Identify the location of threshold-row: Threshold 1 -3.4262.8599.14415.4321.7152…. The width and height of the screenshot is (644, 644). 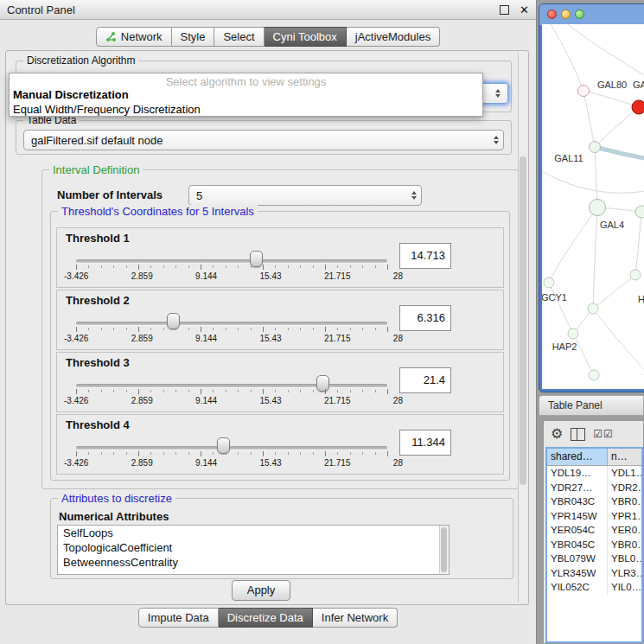
(280, 258).